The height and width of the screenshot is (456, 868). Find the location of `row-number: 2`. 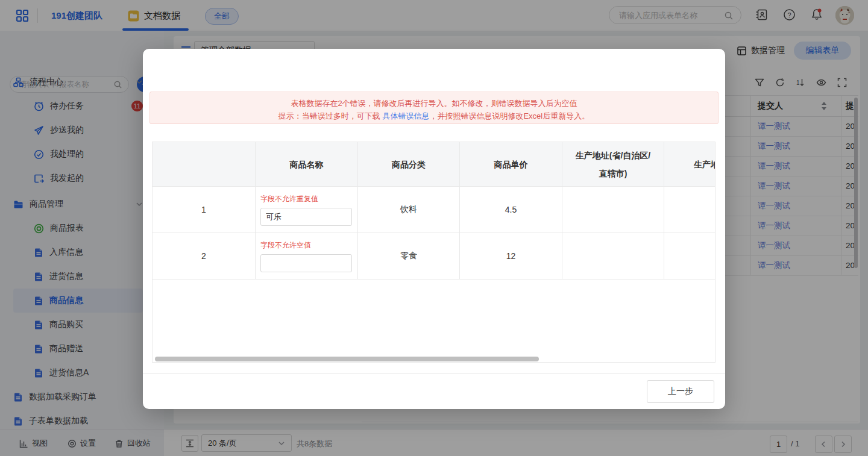

row-number: 2 is located at coordinates (204, 256).